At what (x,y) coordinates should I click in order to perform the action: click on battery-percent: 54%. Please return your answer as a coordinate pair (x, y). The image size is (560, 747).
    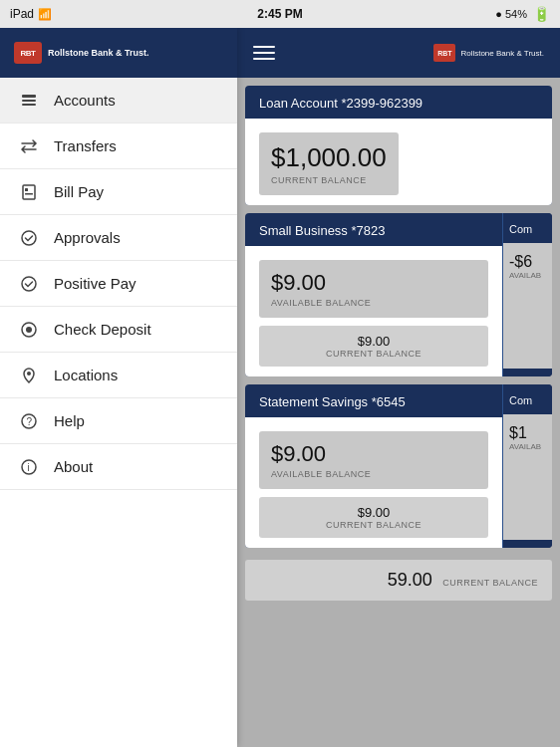
    Looking at the image, I should click on (516, 14).